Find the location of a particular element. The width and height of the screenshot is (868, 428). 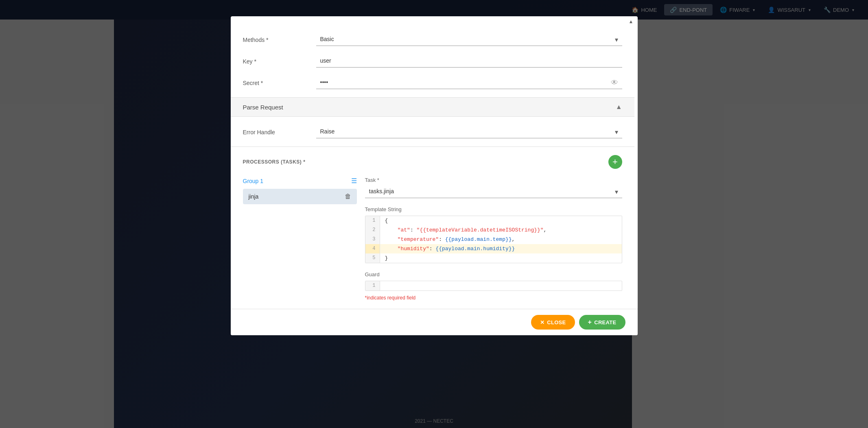

guard-editor: 1 is located at coordinates (494, 286).